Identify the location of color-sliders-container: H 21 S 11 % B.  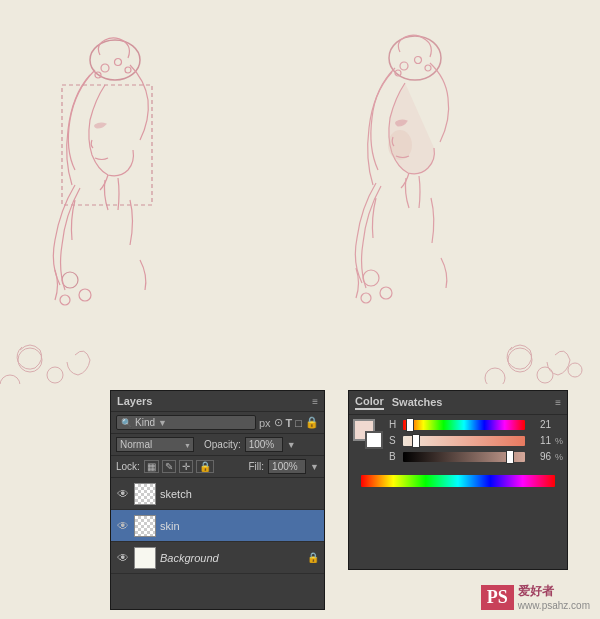
(473, 443).